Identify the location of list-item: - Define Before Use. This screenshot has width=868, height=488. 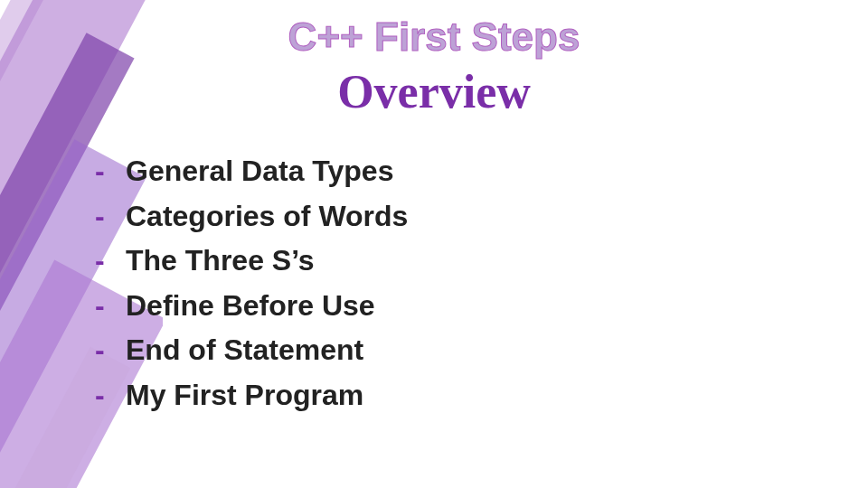
(251, 306).